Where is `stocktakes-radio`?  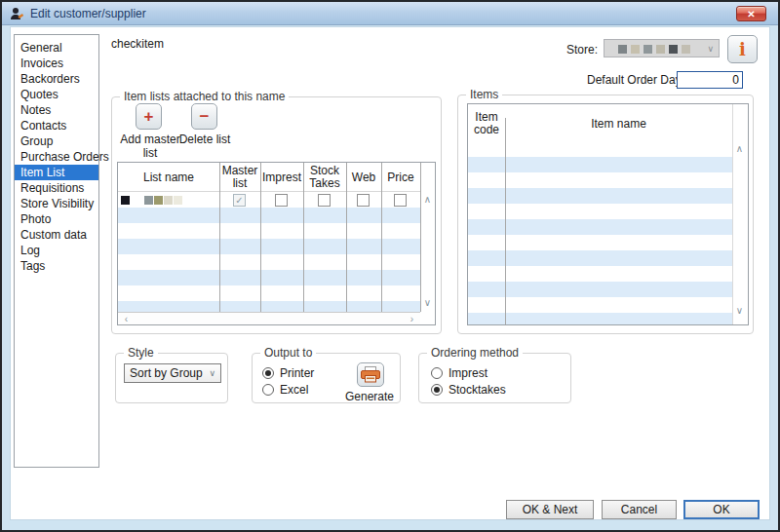
stocktakes-radio is located at coordinates (437, 390).